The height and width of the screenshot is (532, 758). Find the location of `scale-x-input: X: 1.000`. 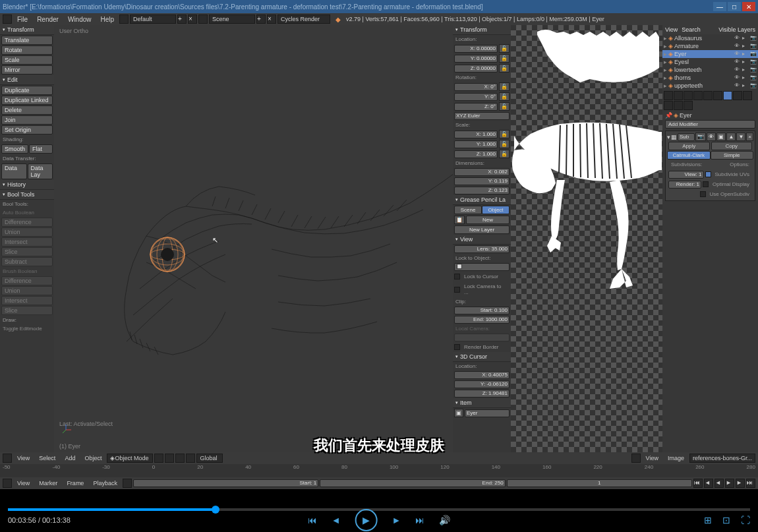

scale-x-input: X: 1.000 is located at coordinates (476, 134).